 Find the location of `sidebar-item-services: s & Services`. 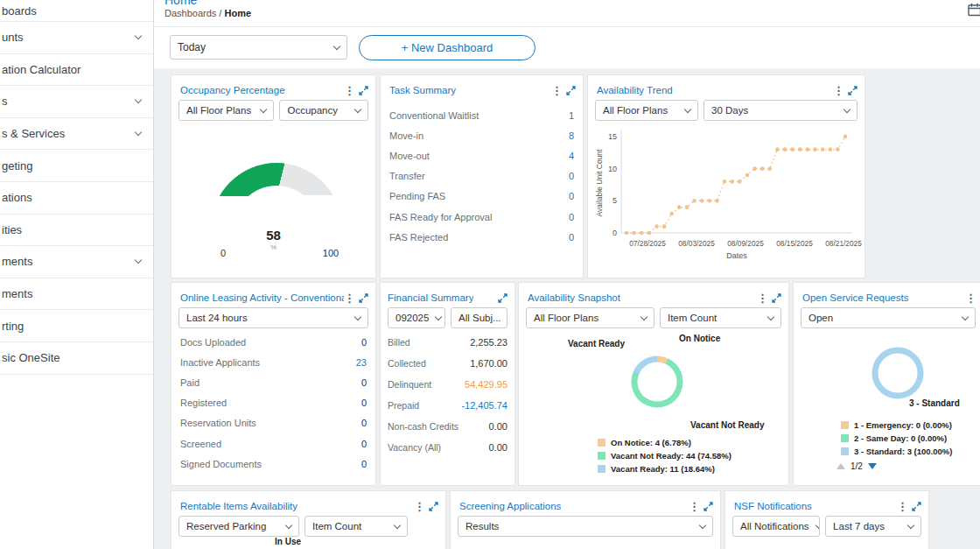

sidebar-item-services: s & Services is located at coordinates (77, 135).